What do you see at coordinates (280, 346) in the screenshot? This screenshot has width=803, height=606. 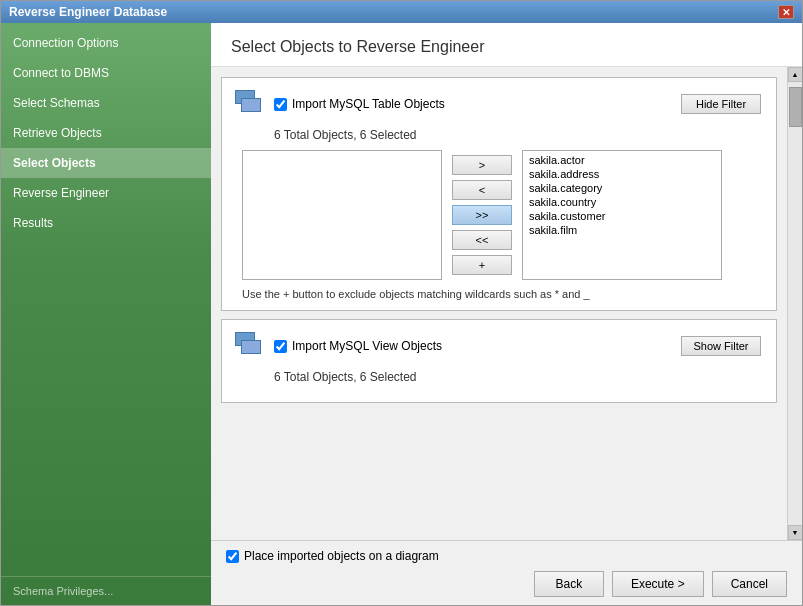 I see `view-import-checkbox` at bounding box center [280, 346].